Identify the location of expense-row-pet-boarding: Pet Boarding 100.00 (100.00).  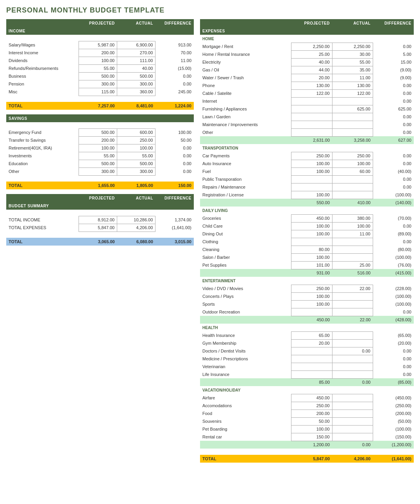
(307, 429).